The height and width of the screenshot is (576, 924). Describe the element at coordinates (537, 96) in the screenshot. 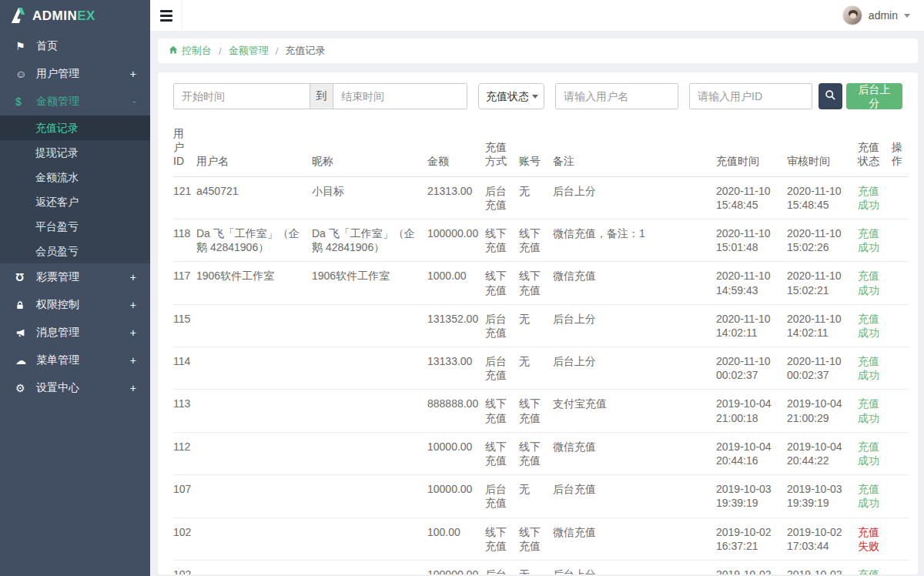

I see `filter-bar: 到 充值状态 后台上分` at that location.